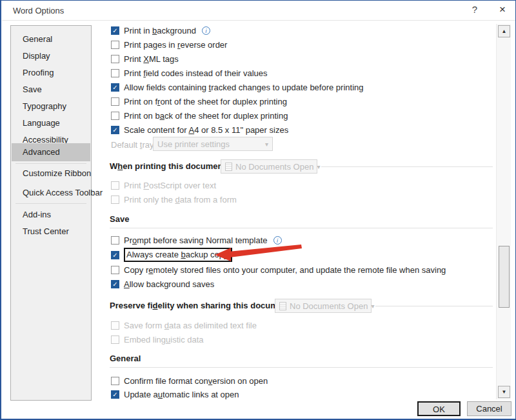 The width and height of the screenshot is (516, 420). What do you see at coordinates (181, 200) in the screenshot?
I see `checkbox-label: Print only the data from a form` at bounding box center [181, 200].